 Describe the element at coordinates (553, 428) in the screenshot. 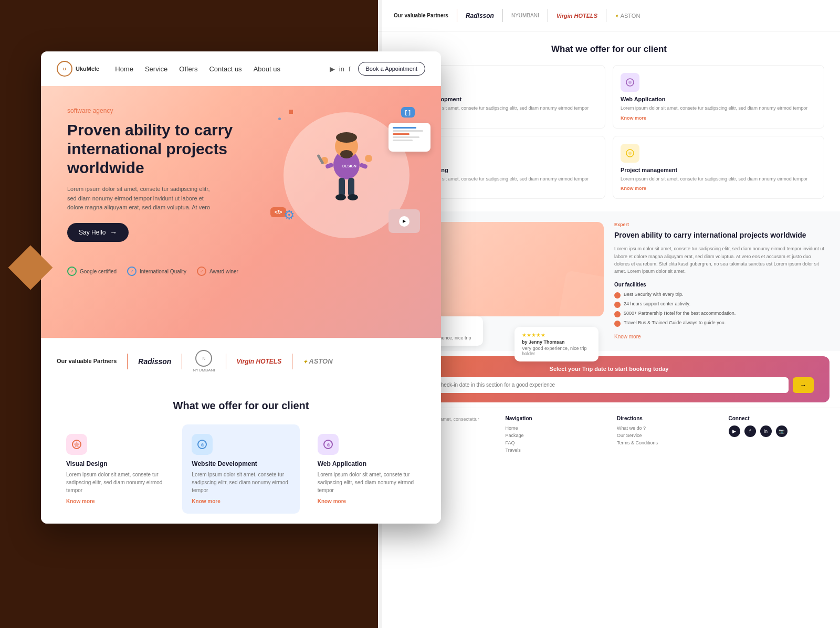

I see `footer-home-link: Home` at that location.